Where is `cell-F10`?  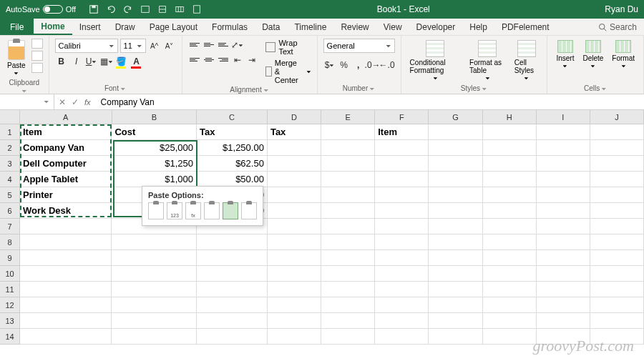
cell-F10 is located at coordinates (402, 274).